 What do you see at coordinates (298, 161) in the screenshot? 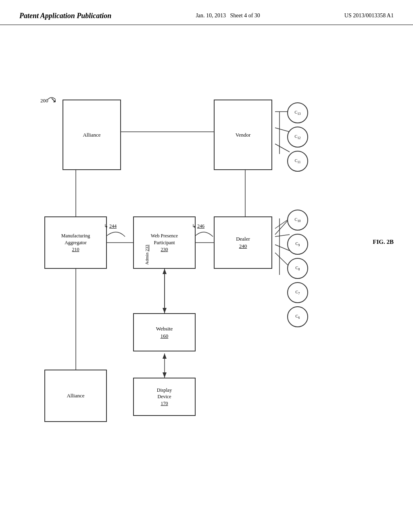
I see `circle-c11: C11` at bounding box center [298, 161].